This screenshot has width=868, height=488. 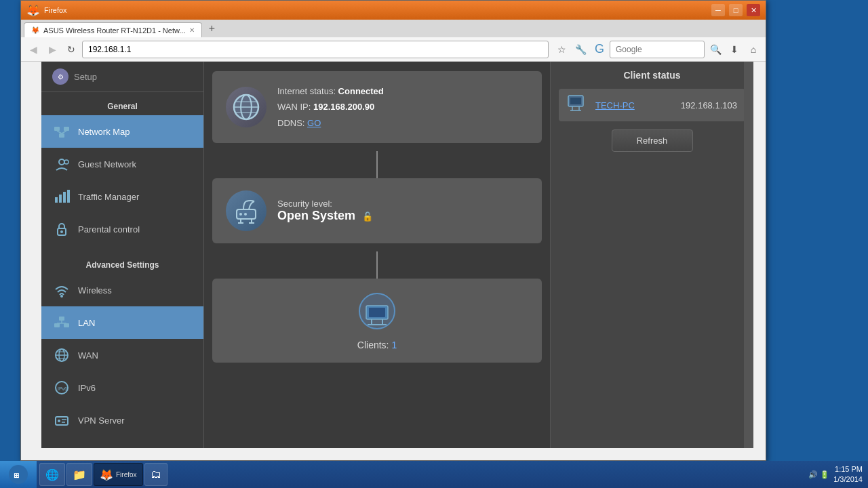 I want to click on vpn-server-label: VPN Server, so click(x=102, y=420).